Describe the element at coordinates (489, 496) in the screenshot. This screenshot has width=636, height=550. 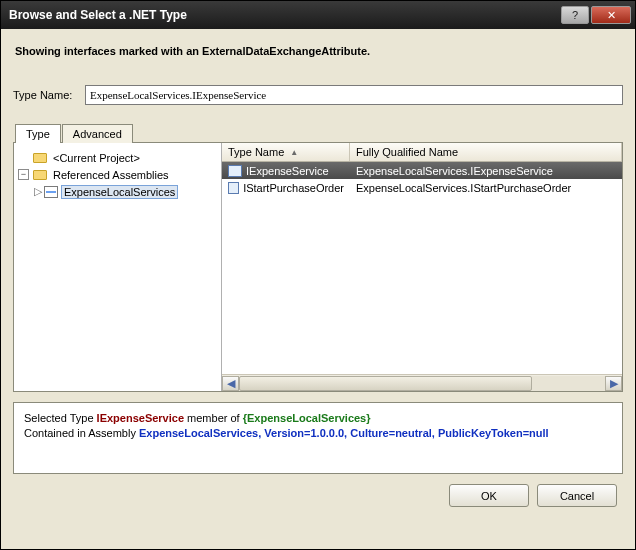
I see `ok-button: OK` at that location.